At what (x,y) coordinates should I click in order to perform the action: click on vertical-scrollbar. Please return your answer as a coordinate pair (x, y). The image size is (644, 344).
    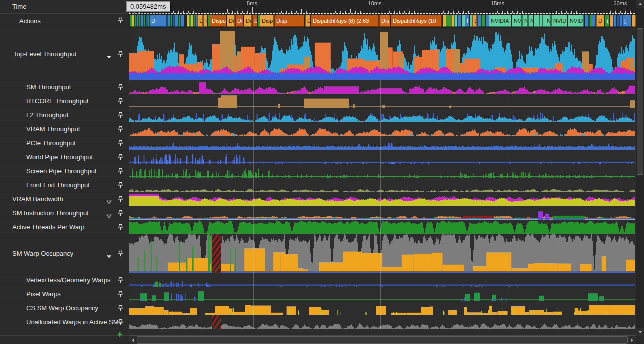
    Looking at the image, I should click on (640, 172).